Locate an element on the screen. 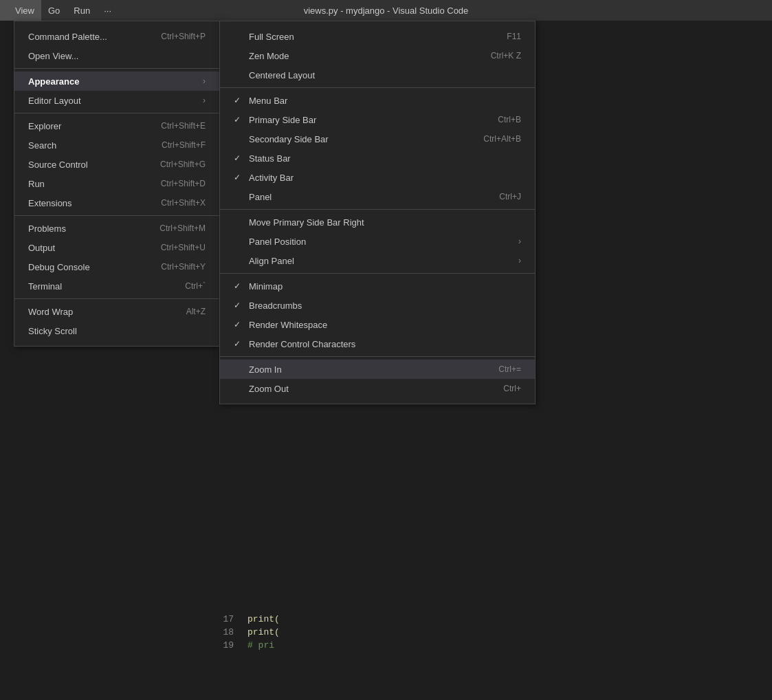 This screenshot has height=700, width=772. sec-zen-mode: Zen Mode Ctrl+K Z is located at coordinates (377, 56).